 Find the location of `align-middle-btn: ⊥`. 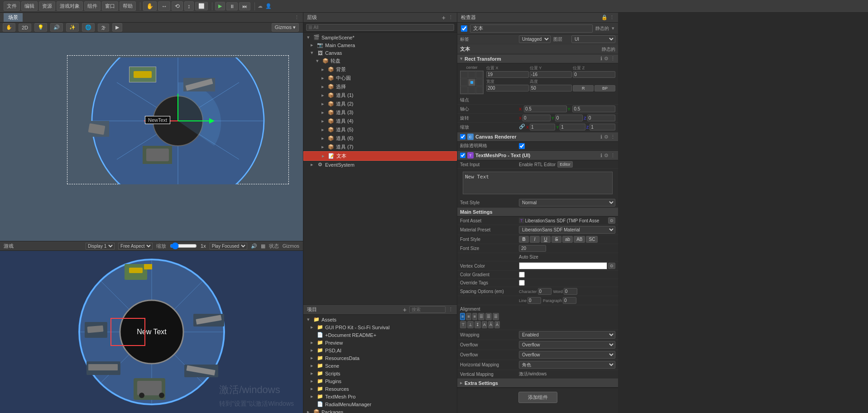

align-middle-btn: ⊥ is located at coordinates (470, 325).